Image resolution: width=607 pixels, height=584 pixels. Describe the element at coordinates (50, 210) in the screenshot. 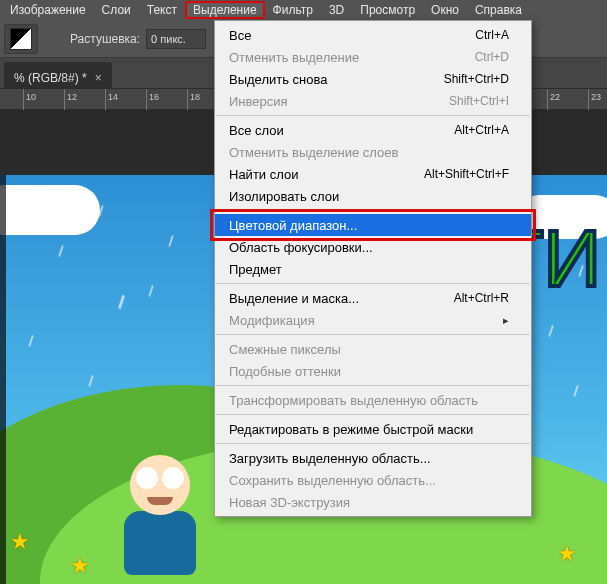

I see `artwork-cloud` at that location.